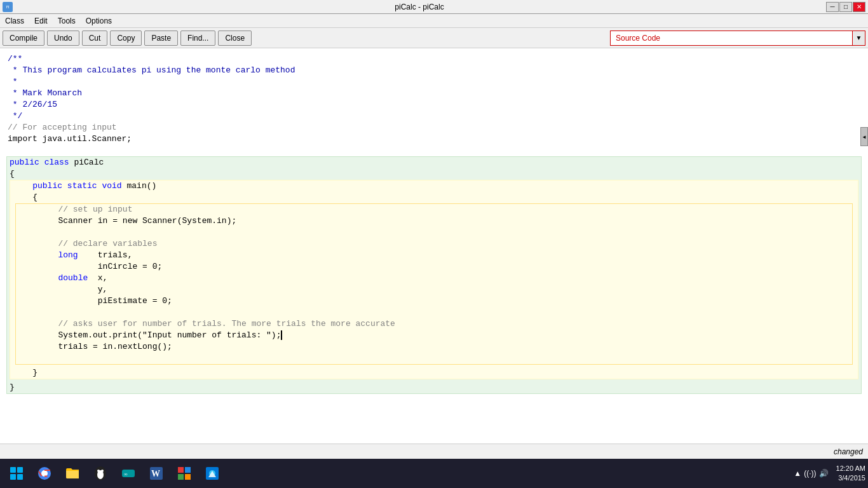 Image resolution: width=868 pixels, height=488 pixels. I want to click on code-line: public class piCalc, so click(434, 163).